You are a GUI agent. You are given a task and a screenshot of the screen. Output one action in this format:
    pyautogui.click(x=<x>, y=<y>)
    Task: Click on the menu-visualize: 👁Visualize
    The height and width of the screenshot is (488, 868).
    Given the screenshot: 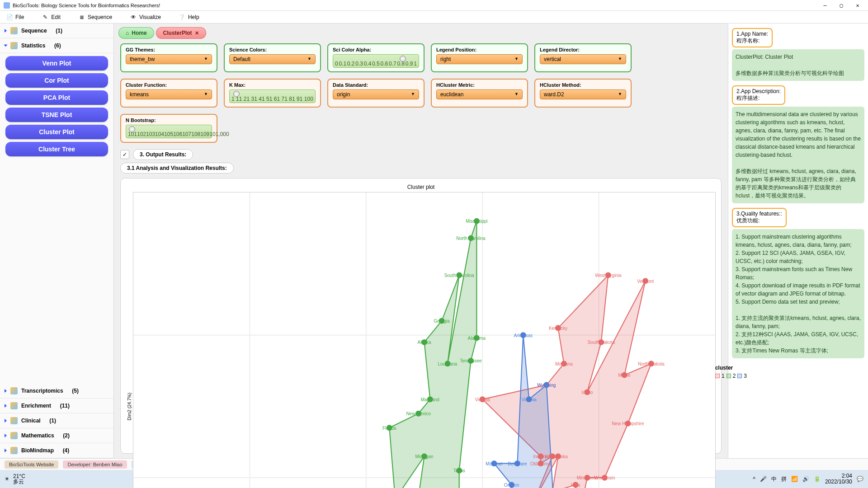 What is the action you would take?
    pyautogui.click(x=146, y=17)
    